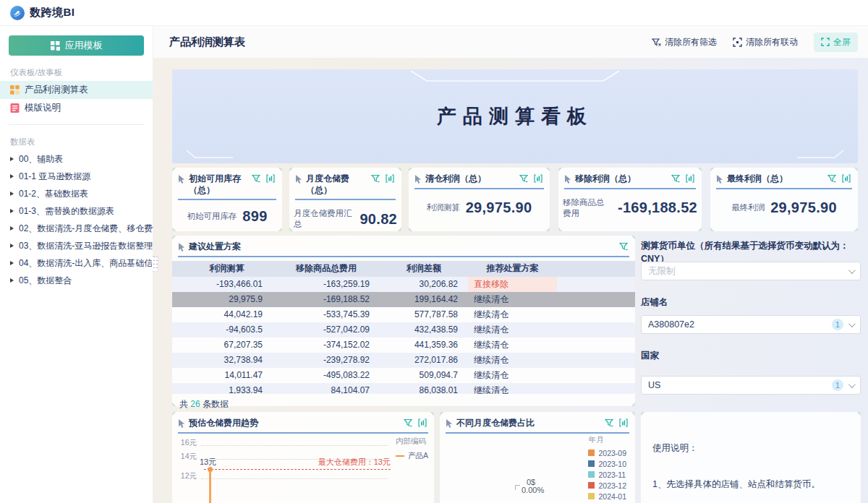  What do you see at coordinates (216, 404) in the screenshot?
I see `footer-suffix: 条数据` at bounding box center [216, 404].